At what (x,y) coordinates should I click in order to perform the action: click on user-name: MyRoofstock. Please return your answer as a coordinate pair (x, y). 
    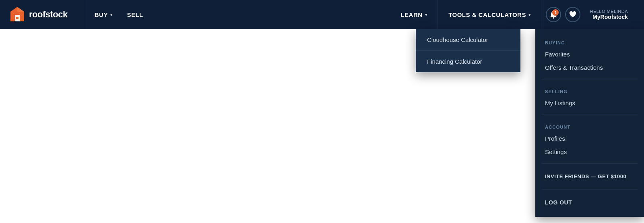
    Looking at the image, I should click on (610, 17).